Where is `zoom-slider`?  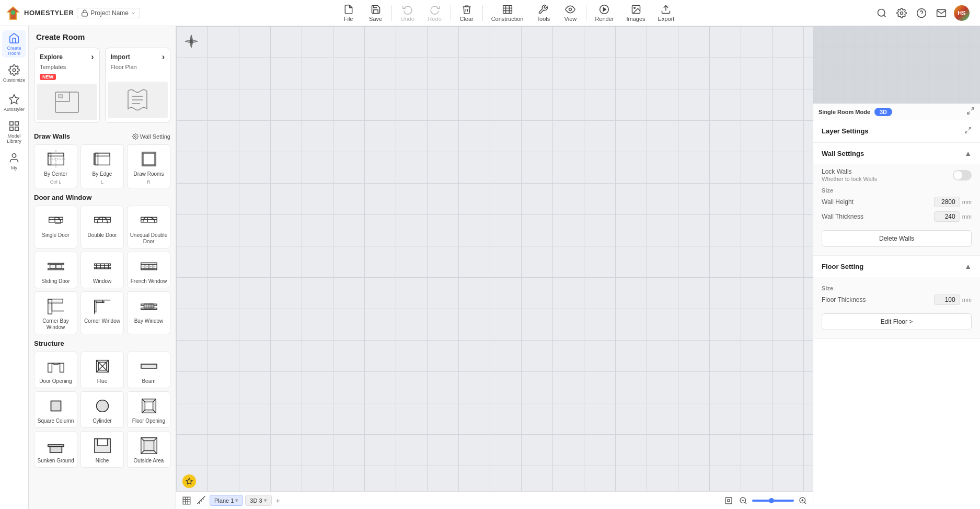
zoom-slider is located at coordinates (773, 501).